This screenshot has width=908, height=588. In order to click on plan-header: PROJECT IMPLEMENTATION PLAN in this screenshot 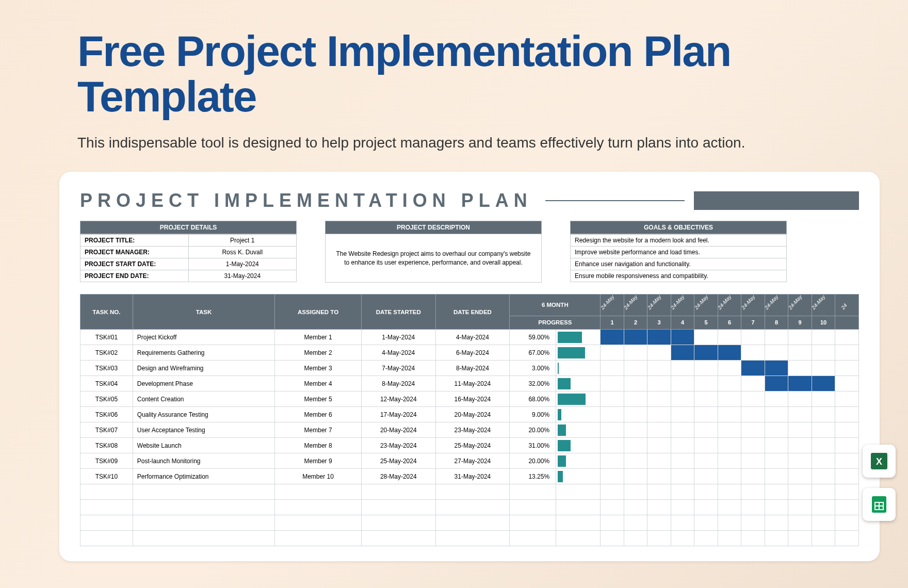, I will do `click(469, 201)`.